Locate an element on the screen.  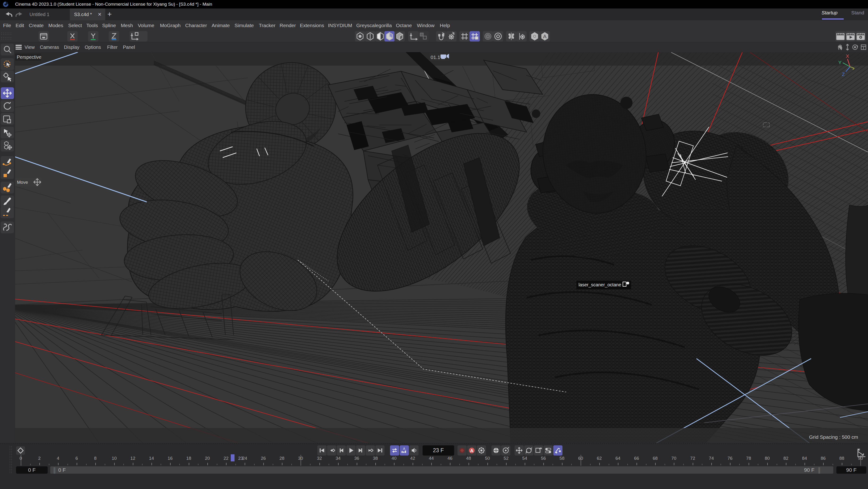
svg-text: Move is located at coordinates (22, 182).